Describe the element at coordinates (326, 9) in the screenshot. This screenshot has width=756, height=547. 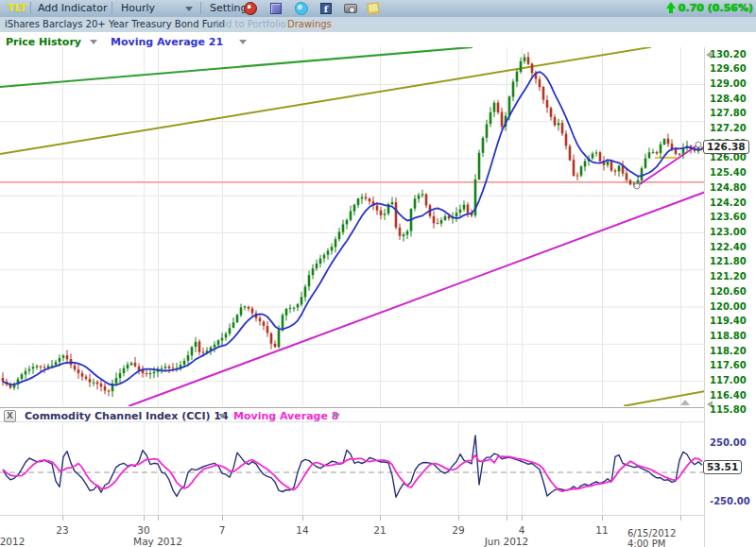
I see `facebook-icon: f` at that location.